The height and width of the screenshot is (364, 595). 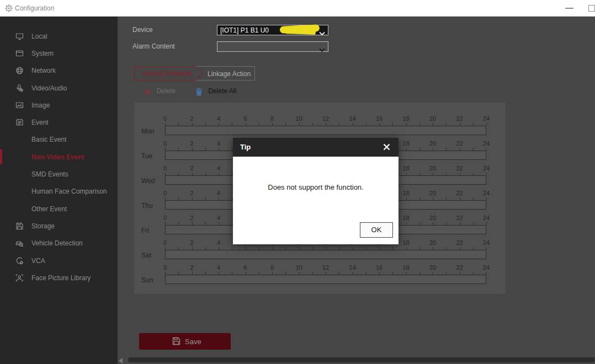 I want to click on maximize-icon, so click(x=592, y=8).